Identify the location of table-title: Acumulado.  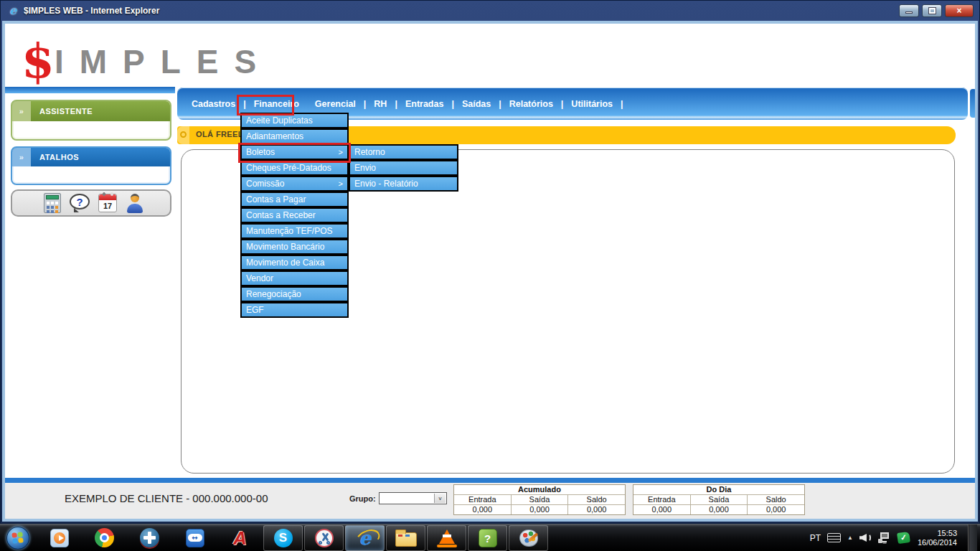
(540, 489).